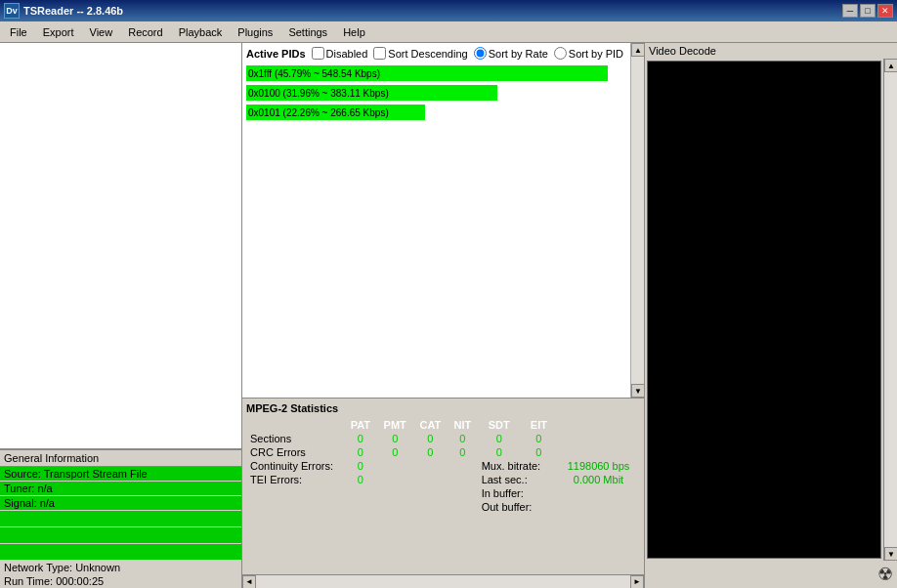  Describe the element at coordinates (121, 474) in the screenshot. I see `source-row: Source: Transport Stream File` at that location.